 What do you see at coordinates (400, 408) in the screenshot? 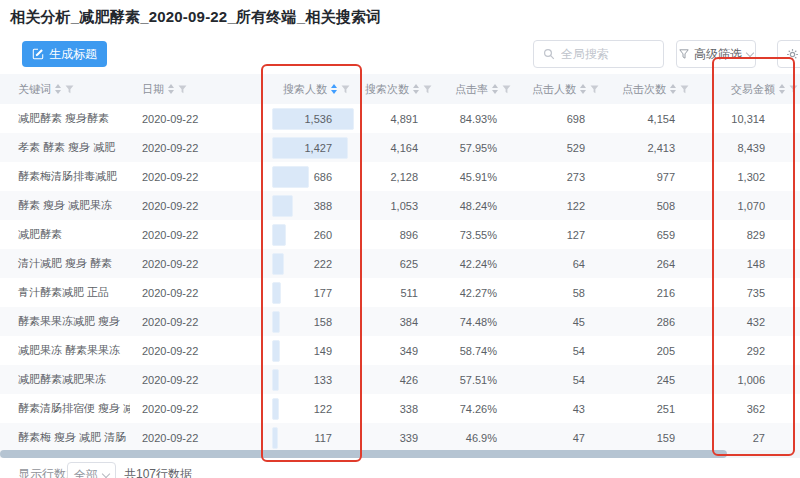
I see `table-row: 酵素清肠排宿便 瘦身 减肥 2020-09-22 122 338 74.26% …` at bounding box center [400, 408].